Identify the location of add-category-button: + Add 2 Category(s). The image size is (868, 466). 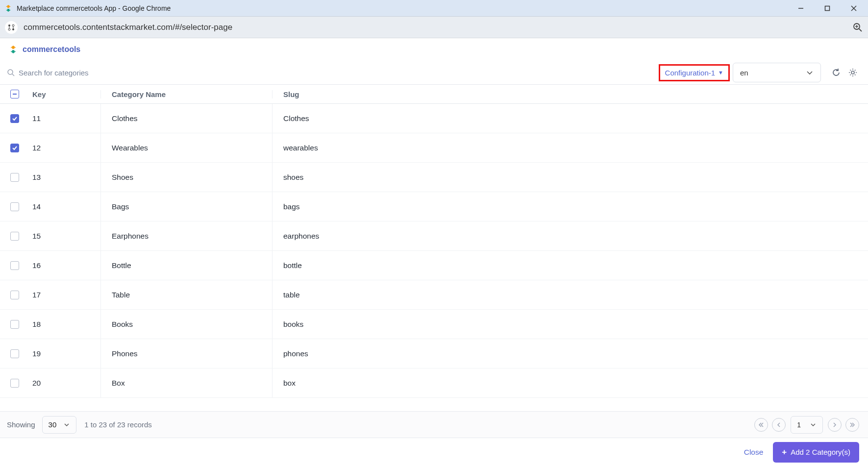
(816, 452).